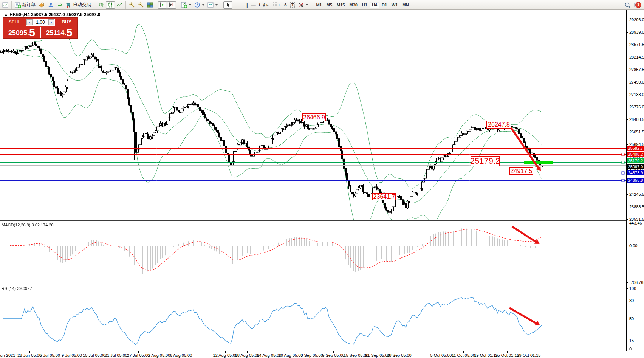 The height and width of the screenshot is (358, 644). Describe the element at coordinates (247, 5) in the screenshot. I see `vertical-line-tool-button: |` at that location.